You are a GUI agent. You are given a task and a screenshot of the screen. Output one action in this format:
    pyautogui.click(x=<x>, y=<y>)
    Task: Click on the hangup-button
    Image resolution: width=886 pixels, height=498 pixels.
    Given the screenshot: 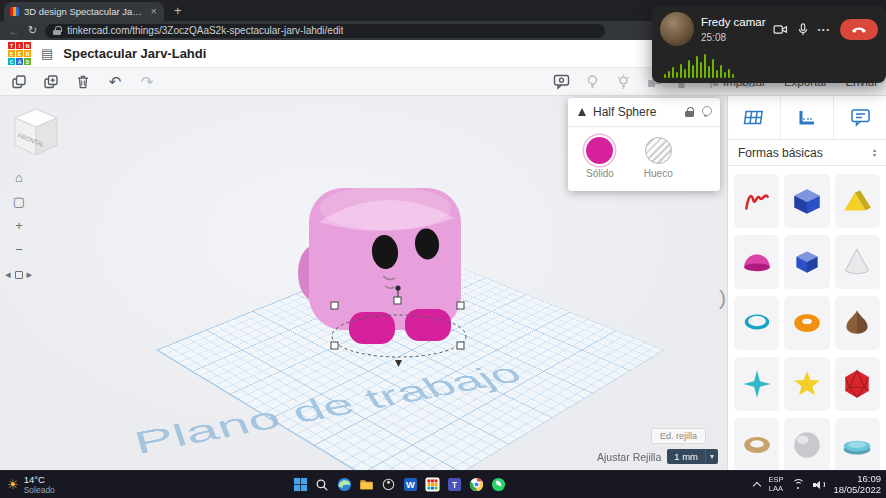 What is the action you would take?
    pyautogui.click(x=859, y=30)
    